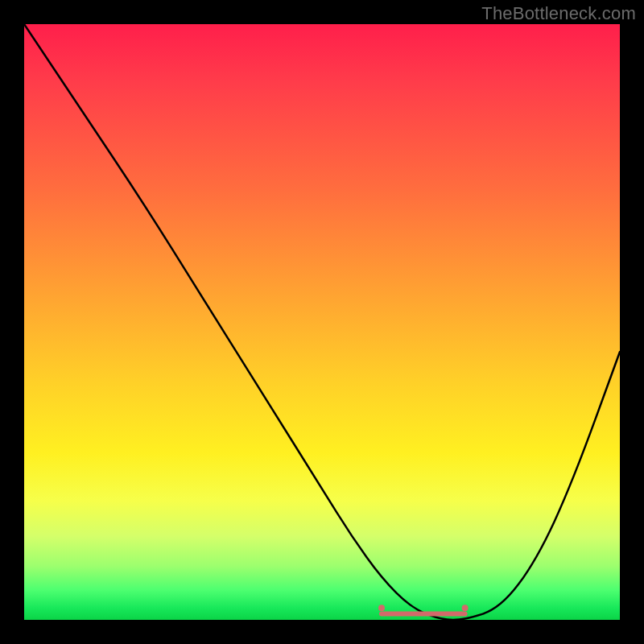 The image size is (644, 644). Describe the element at coordinates (465, 608) in the screenshot. I see `flat-end-right-marker` at that location.